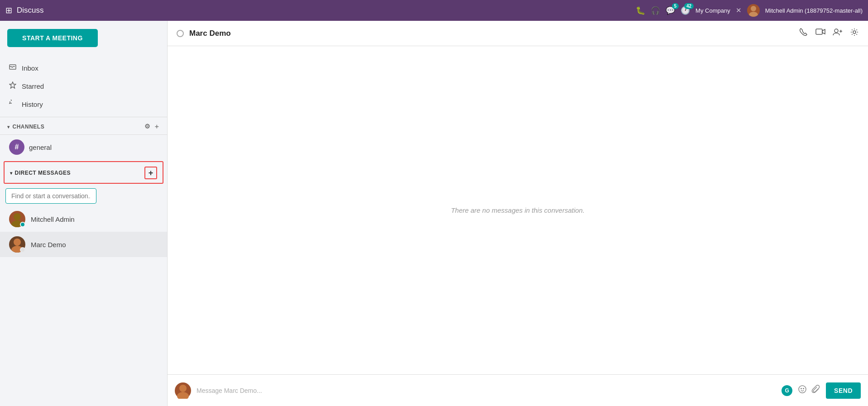 This screenshot has height=406, width=868. I want to click on dm-name-marc: Marc Demo, so click(48, 244).